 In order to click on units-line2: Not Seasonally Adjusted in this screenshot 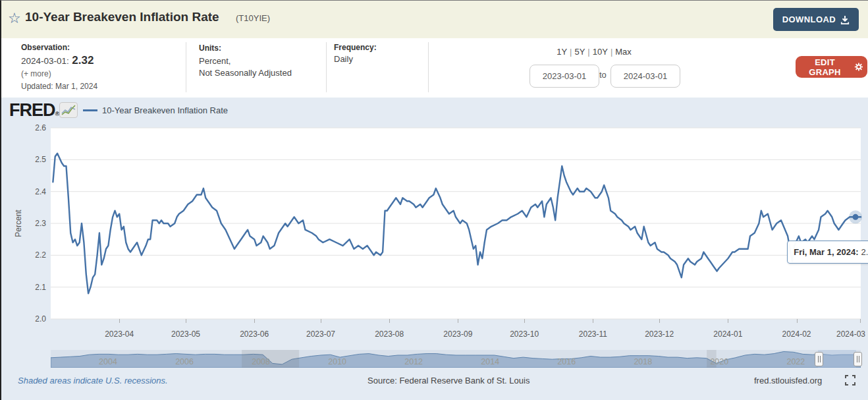, I will do `click(245, 73)`.